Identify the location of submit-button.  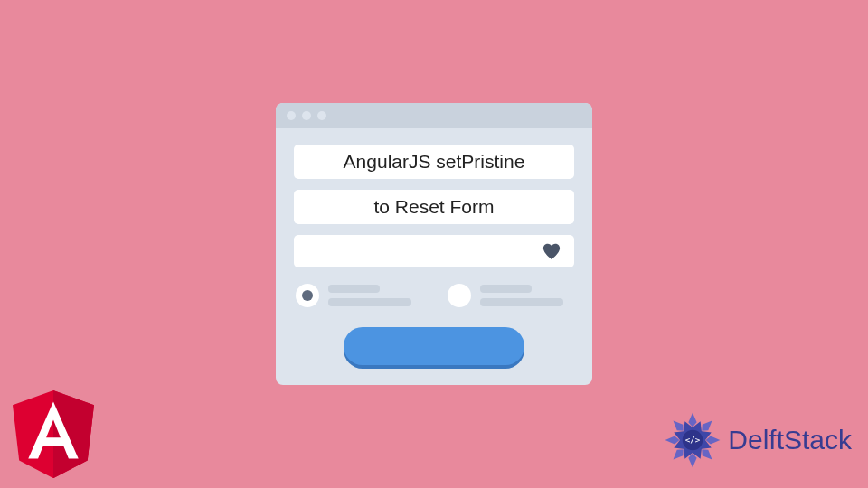
(434, 346).